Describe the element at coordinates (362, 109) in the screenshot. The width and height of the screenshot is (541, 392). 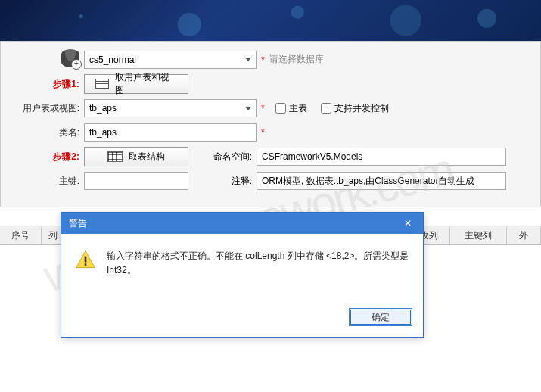
I see `concurrency-label: 支持并发控制` at that location.